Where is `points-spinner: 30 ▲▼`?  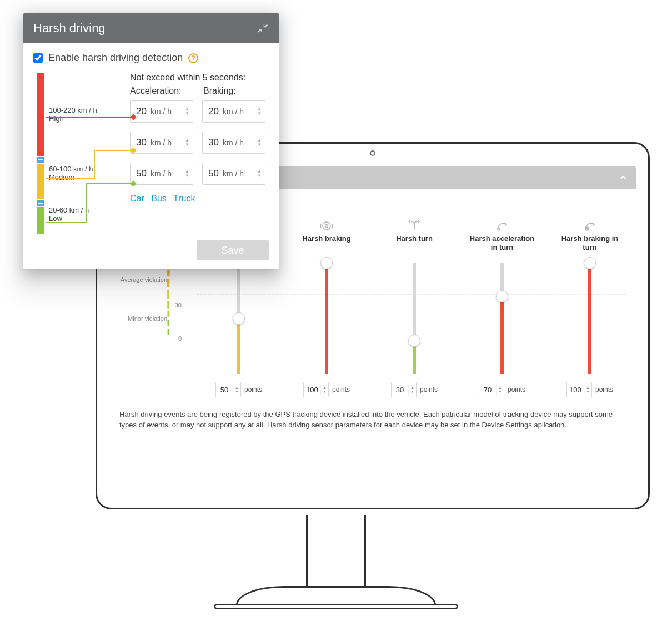 points-spinner: 30 ▲▼ is located at coordinates (404, 390).